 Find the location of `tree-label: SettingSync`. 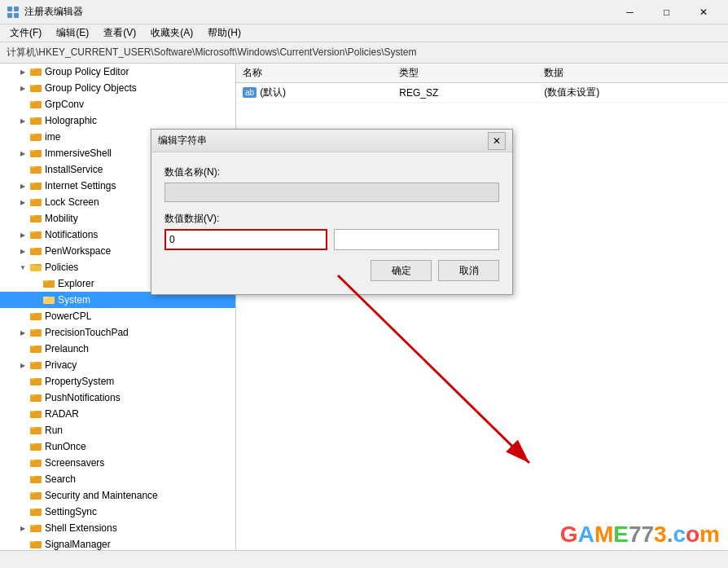

tree-label: SettingSync is located at coordinates (71, 512).